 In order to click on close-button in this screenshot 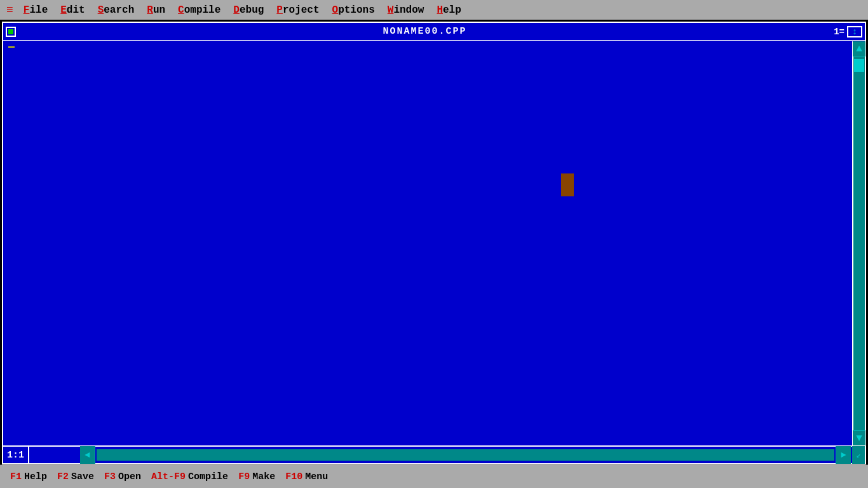, I will do `click(11, 32)`.